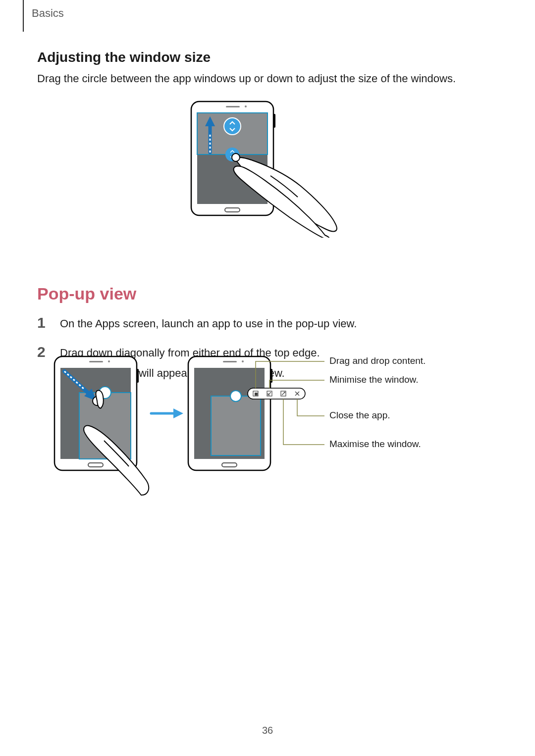  What do you see at coordinates (276, 394) in the screenshot?
I see `popup-toolbar` at bounding box center [276, 394].